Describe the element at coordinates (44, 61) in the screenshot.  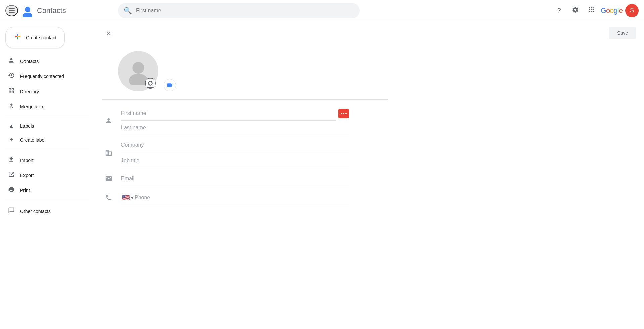
I see `sidebar-item-contacts: Contacts` at that location.